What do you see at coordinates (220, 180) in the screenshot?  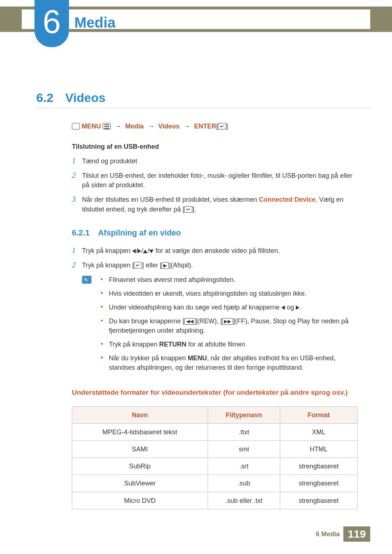 I see `step-text: Tilslut en USB-enhed, der indeholder fot…` at bounding box center [220, 180].